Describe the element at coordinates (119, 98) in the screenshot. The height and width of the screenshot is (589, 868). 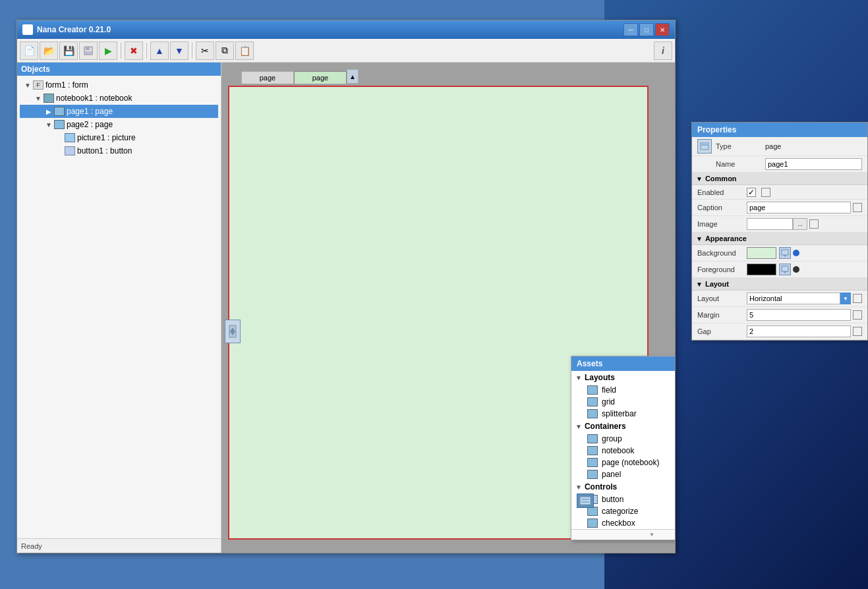
I see `tree-item-notebook1: ▼ notebook1 : notebook` at that location.